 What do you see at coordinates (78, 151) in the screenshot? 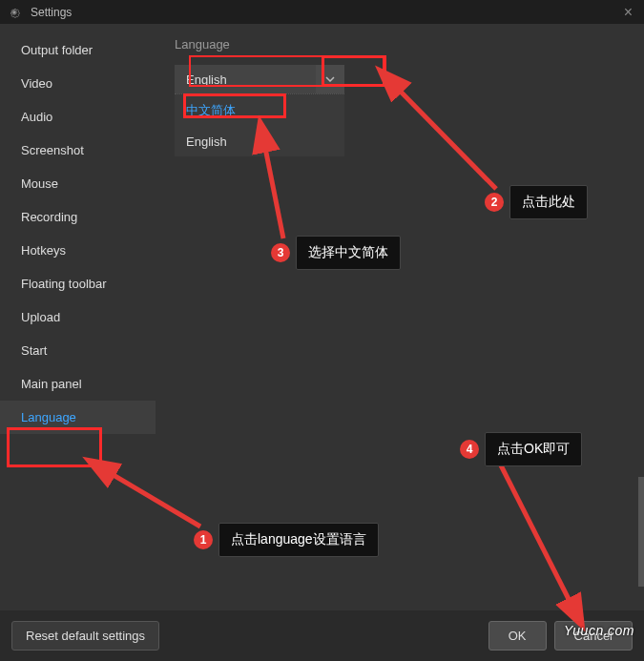
I see `sidebar-item-screenshot: Screenshot` at bounding box center [78, 151].